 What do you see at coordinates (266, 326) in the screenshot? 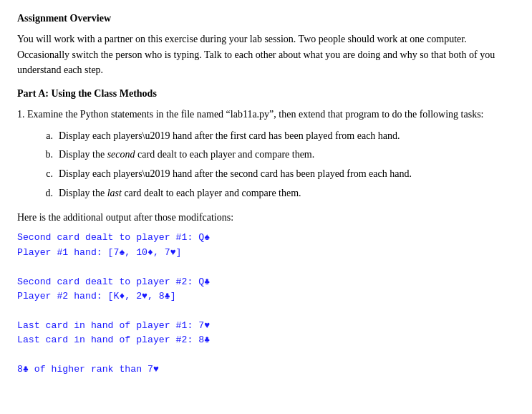
I see `code-line-7: Last card in hand of player #1: 7♥` at bounding box center [266, 326].